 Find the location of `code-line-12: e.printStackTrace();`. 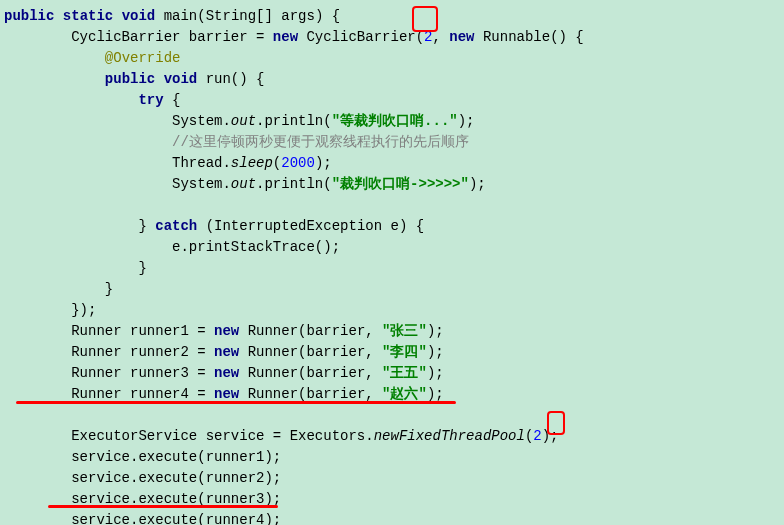

code-line-12: e.printStackTrace(); is located at coordinates (392, 248).